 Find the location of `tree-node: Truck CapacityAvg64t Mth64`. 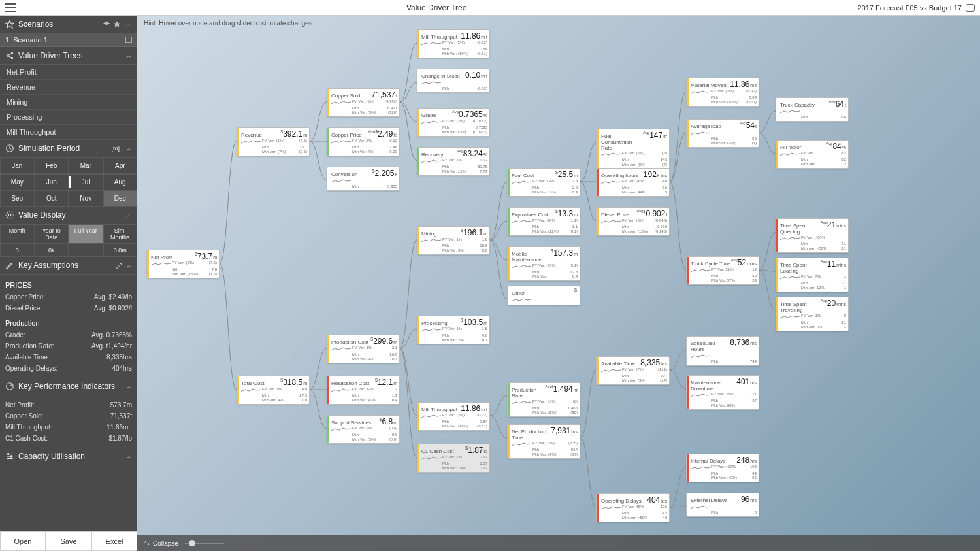

tree-node: Truck CapacityAvg64t Mth64 is located at coordinates (812, 110).